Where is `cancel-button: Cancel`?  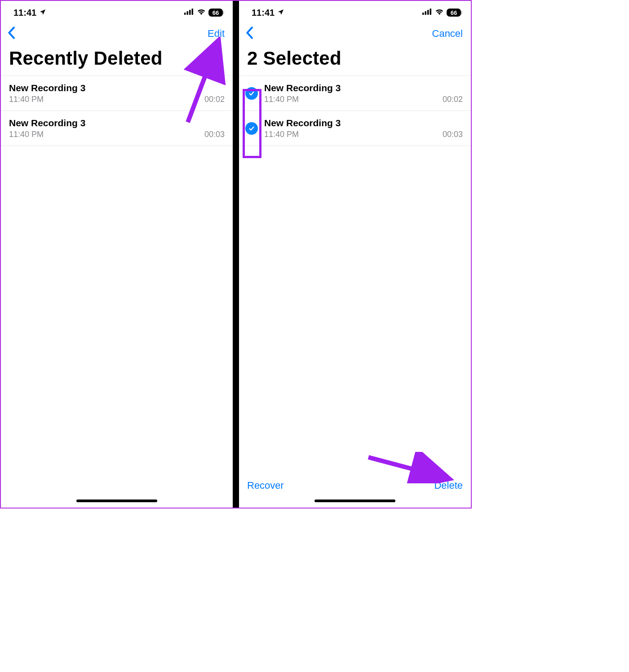 cancel-button: Cancel is located at coordinates (447, 34).